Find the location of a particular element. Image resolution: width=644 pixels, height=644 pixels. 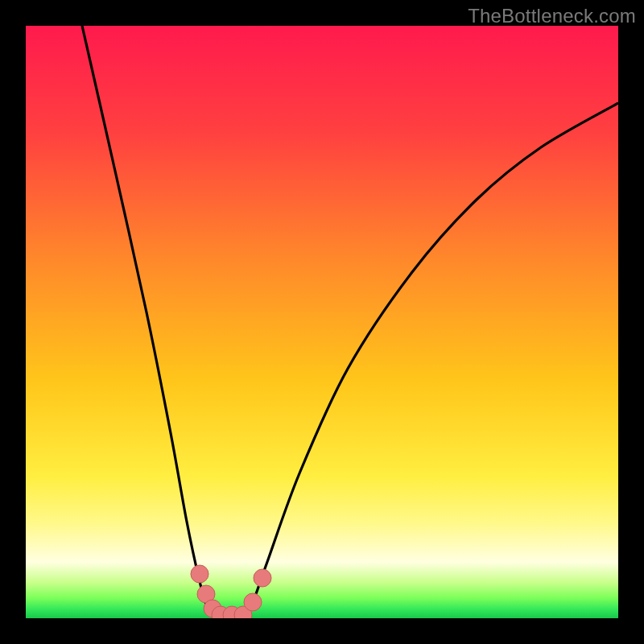

watermark-text: TheBottleneck.com is located at coordinates (552, 16).